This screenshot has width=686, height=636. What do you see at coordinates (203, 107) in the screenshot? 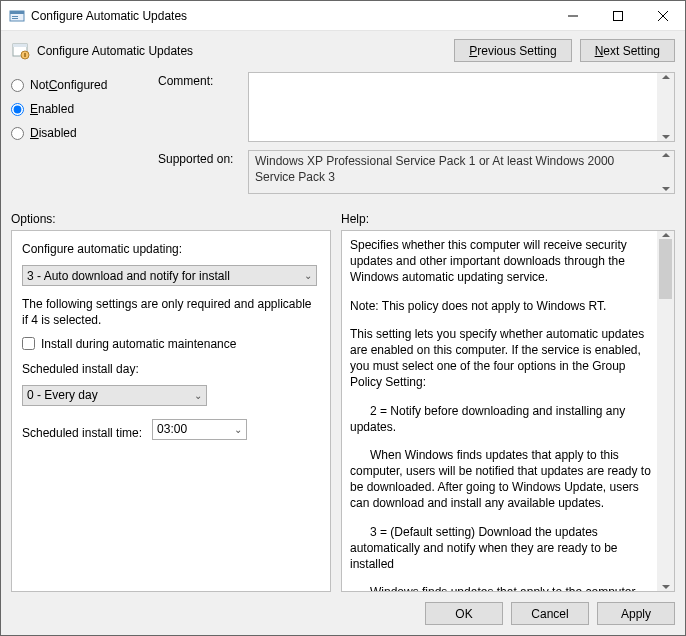
I see `comment-label: Comment:` at bounding box center [203, 107].